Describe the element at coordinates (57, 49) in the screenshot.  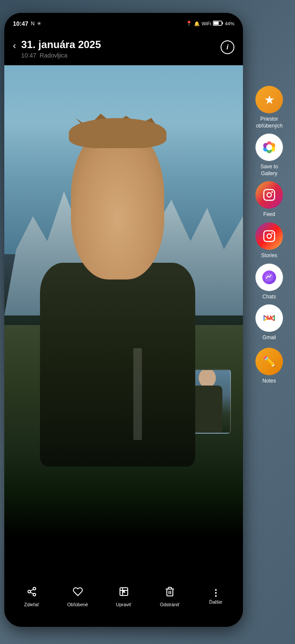
I see `header-left: ‹ 31. januára 2025 10:47 Radovljica` at that location.